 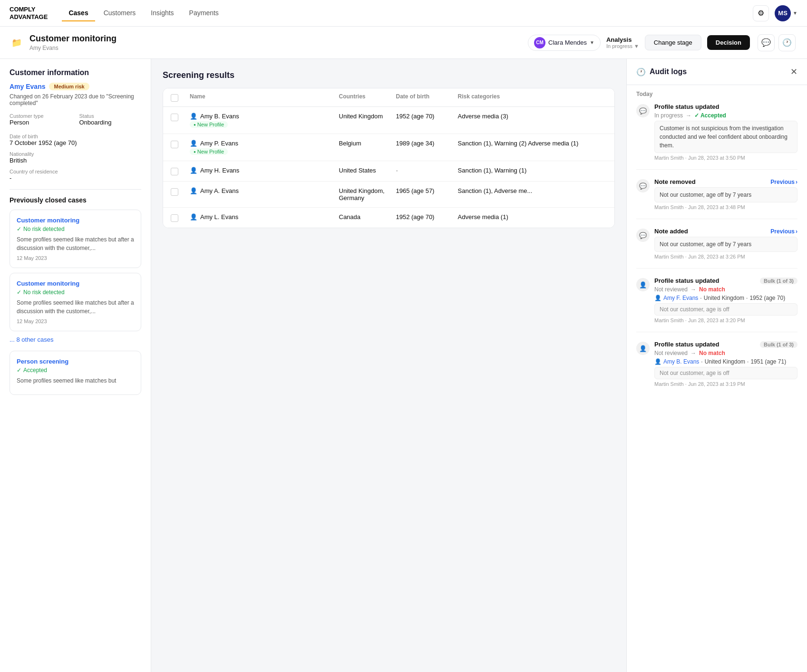 What do you see at coordinates (787, 43) in the screenshot?
I see `history-button: 🕐` at bounding box center [787, 43].